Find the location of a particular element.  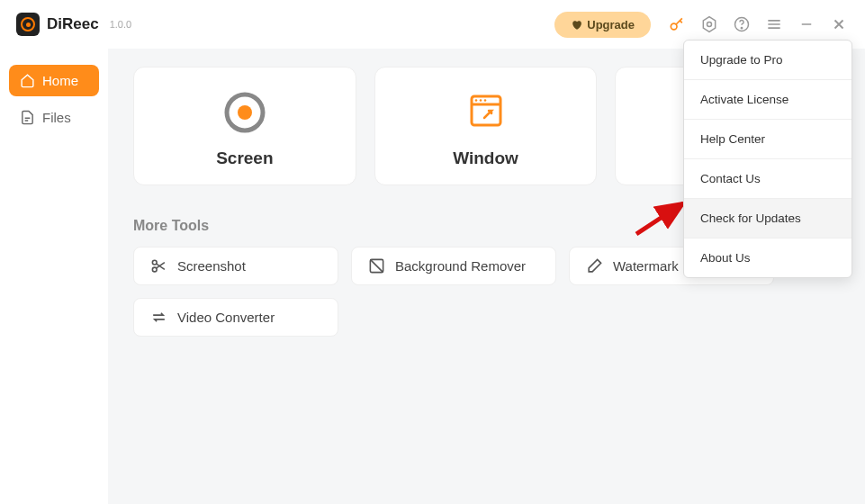

mode-card-label: Screen is located at coordinates (245, 158).